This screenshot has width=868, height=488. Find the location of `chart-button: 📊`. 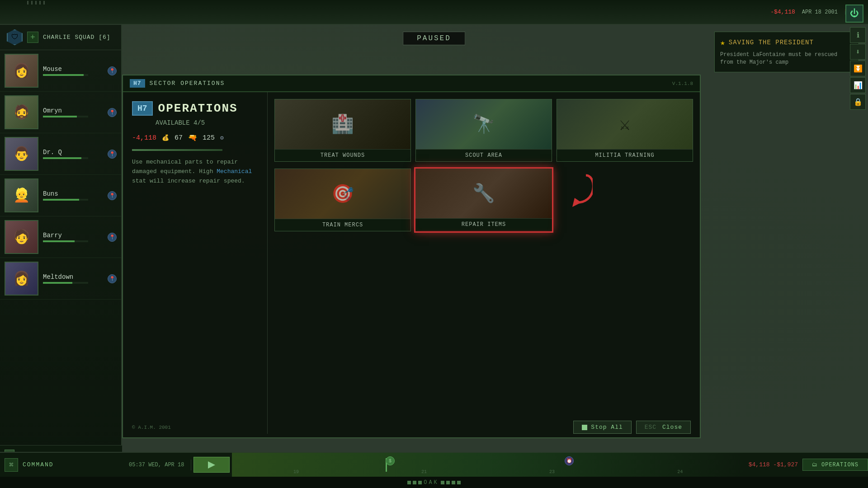

chart-button: 📊 is located at coordinates (858, 85).